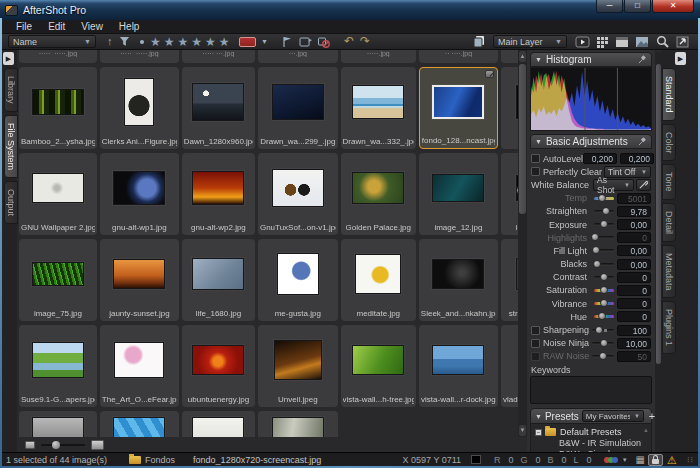 This screenshot has height=468, width=700. I want to click on thumbnail-cell: vladstudio...0x1024.jpg, so click(510, 366).